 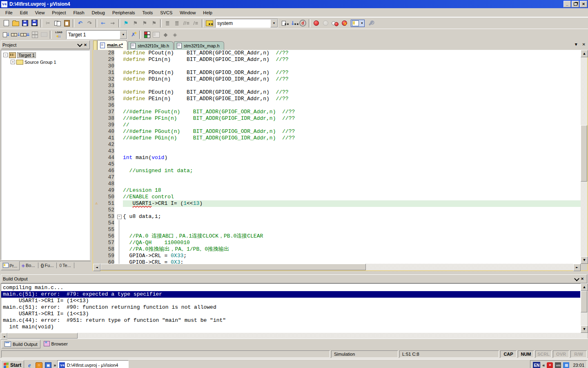 What do you see at coordinates (576, 44) in the screenshot?
I see `tab-list-dropdown-icon: ▼` at bounding box center [576, 44].